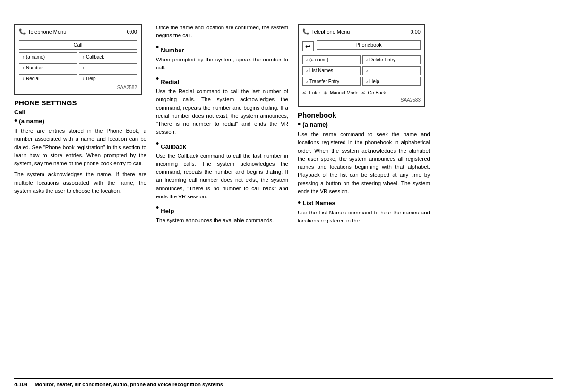 The image size is (567, 392). What do you see at coordinates (364, 158) in the screenshot?
I see `right-bullet-aname: • (a name) Use the name command to seek …` at bounding box center [364, 158].